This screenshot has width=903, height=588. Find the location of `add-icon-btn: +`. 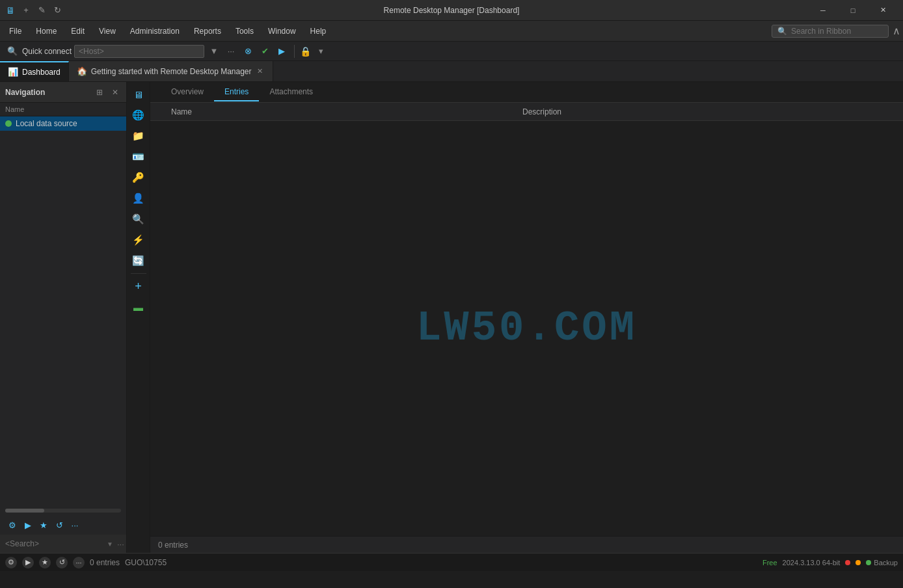

add-icon-btn: + is located at coordinates (139, 286).